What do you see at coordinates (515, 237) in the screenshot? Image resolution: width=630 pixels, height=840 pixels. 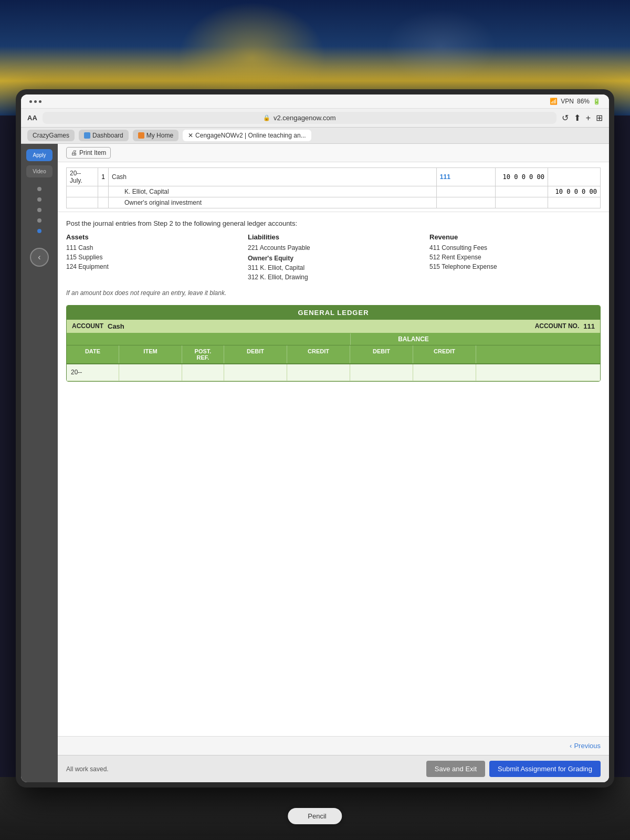 I see `revenue-heading: Revenue` at bounding box center [515, 237].